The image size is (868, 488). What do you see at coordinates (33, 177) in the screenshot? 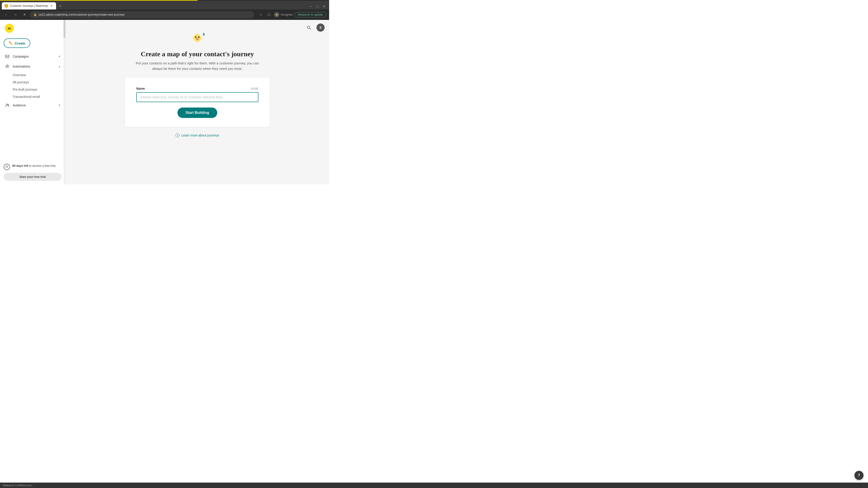
I see `free-trial-btn: Start your free trial` at bounding box center [33, 177].